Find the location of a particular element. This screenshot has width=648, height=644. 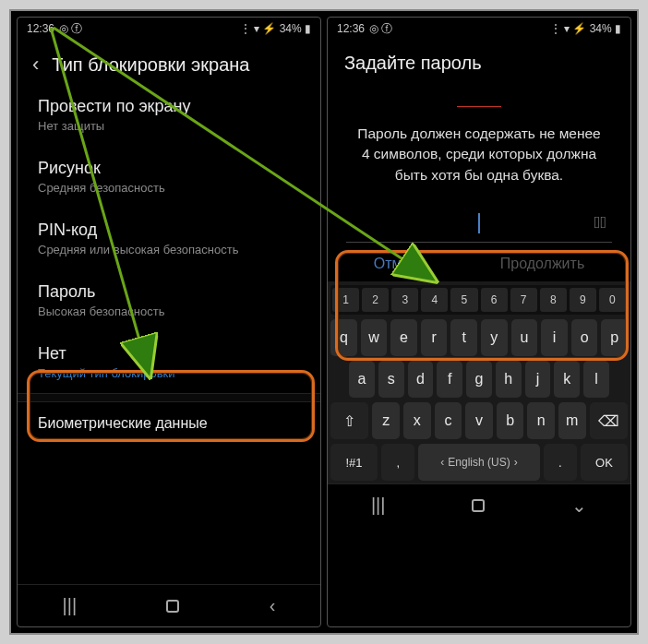

key-y: y is located at coordinates (495, 338).